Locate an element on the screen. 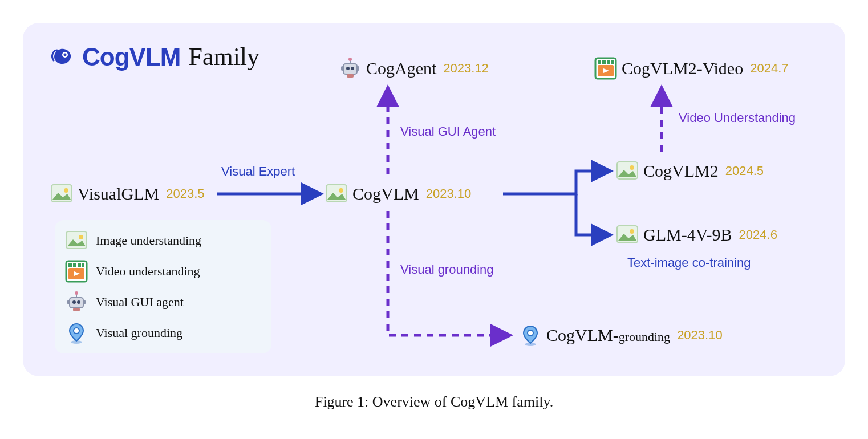 The height and width of the screenshot is (439, 868). edge-visual-gui-agent: Visual GUI Agent is located at coordinates (448, 132).